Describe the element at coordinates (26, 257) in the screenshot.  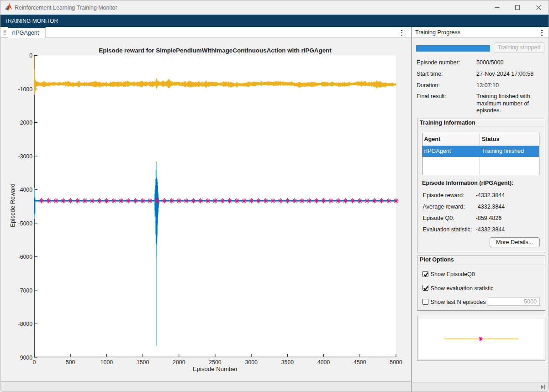
I see `svg-text: -6000` at that location.